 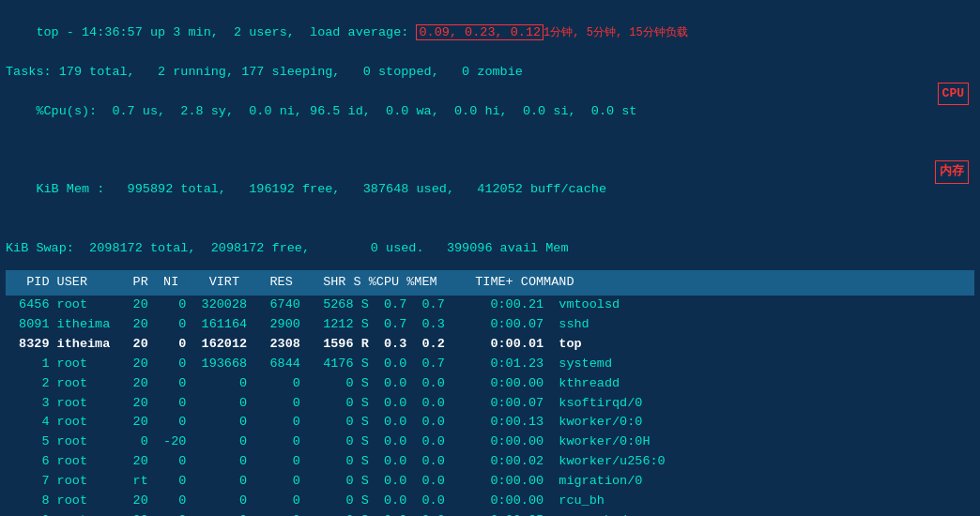 What do you see at coordinates (490, 34) in the screenshot?
I see `header-line1: top - 14:36:57 up 3 min, 2 users, load a…` at bounding box center [490, 34].